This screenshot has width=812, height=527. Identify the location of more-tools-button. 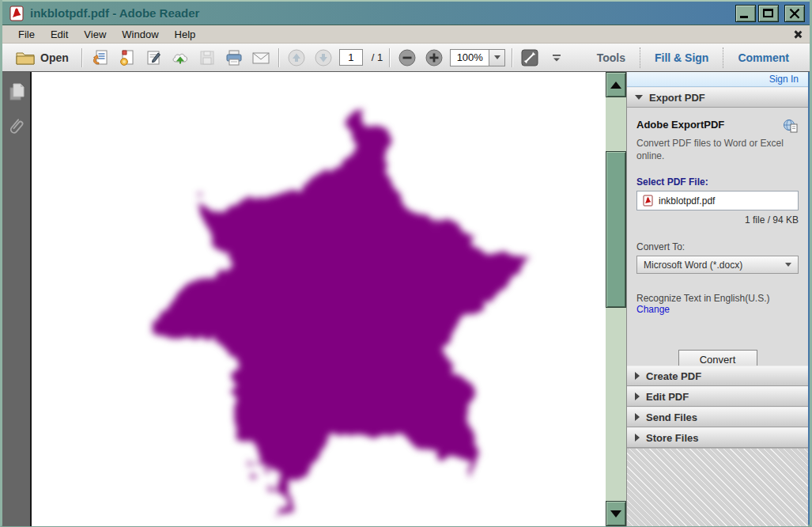
(557, 58).